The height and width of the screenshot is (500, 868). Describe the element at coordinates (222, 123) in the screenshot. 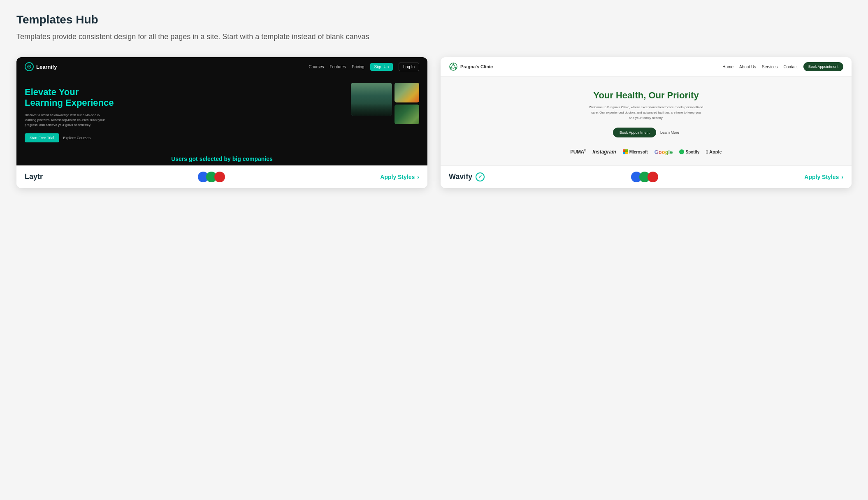

I see `template-card-learnify: Learnify Courses Features Pricing Sign U…` at that location.